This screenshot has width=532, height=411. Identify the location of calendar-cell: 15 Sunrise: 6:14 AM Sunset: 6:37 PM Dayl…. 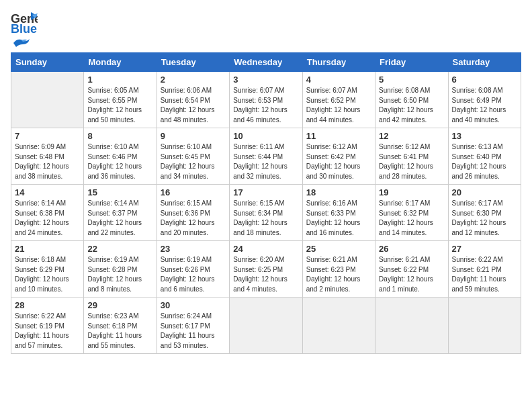
(120, 213).